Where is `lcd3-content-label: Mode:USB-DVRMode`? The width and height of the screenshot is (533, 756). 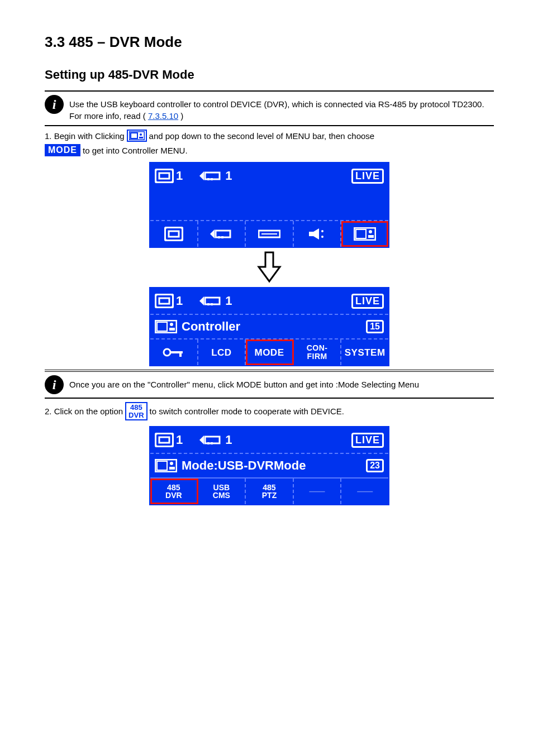 lcd3-content-label: Mode:USB-DVRMode is located at coordinates (244, 466).